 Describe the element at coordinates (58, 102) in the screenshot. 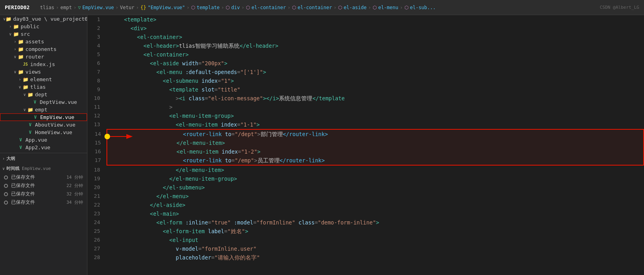

I see `file-label: DeptView.vue` at that location.